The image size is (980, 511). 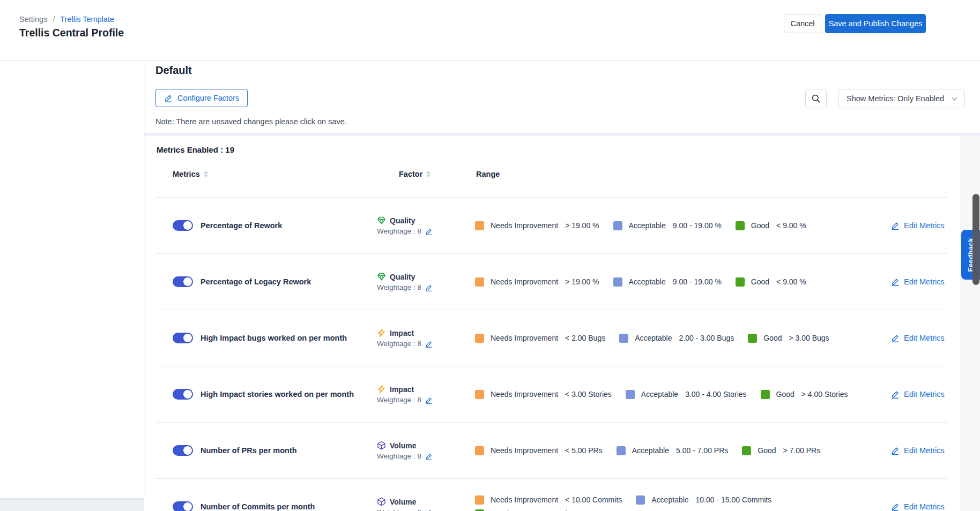 I want to click on column-header-metrics: Metrics, so click(x=190, y=174).